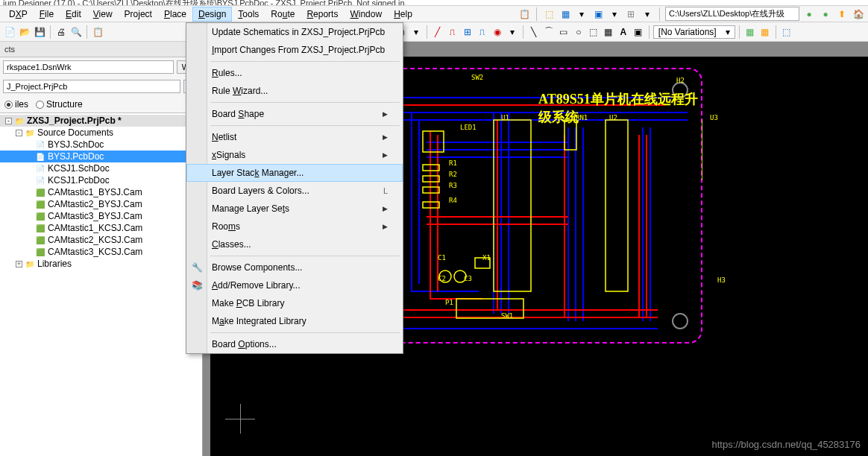 This screenshot has width=868, height=456. What do you see at coordinates (101, 264) in the screenshot?
I see `tree-item: +📁Libraries` at bounding box center [101, 264].